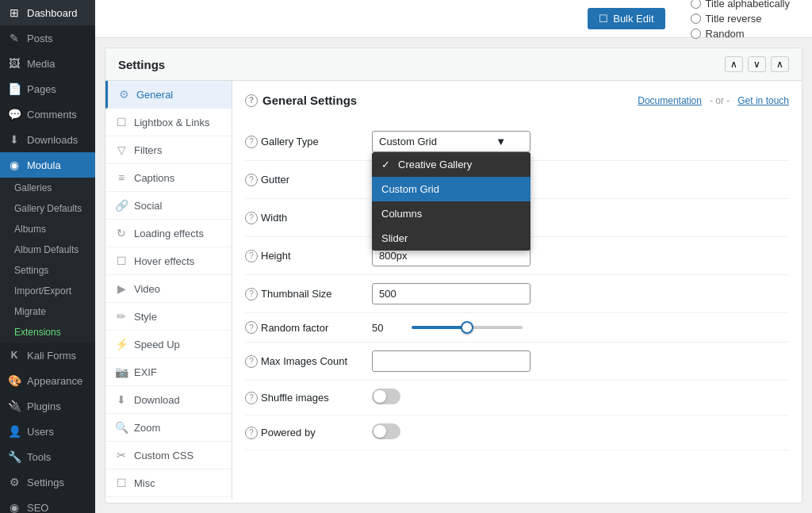 The width and height of the screenshot is (812, 513). What do you see at coordinates (14, 431) in the screenshot?
I see `users-icon: 👤` at bounding box center [14, 431].